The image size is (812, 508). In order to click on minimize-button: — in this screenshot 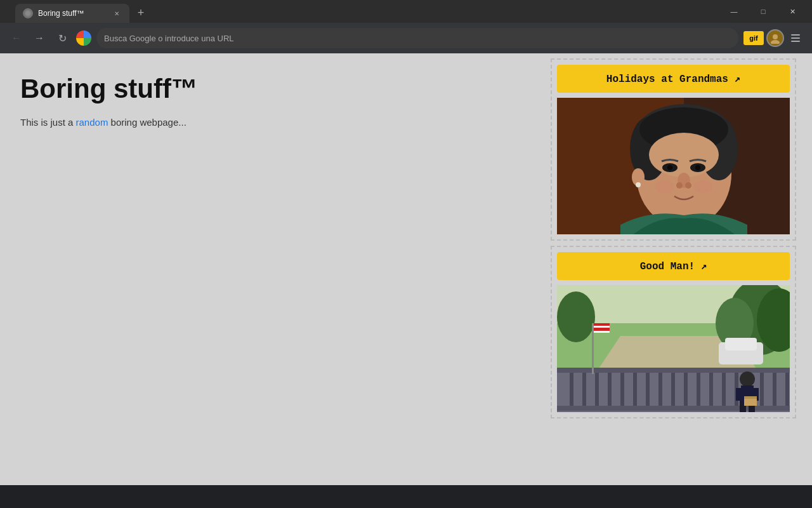, I will do `click(734, 11)`.